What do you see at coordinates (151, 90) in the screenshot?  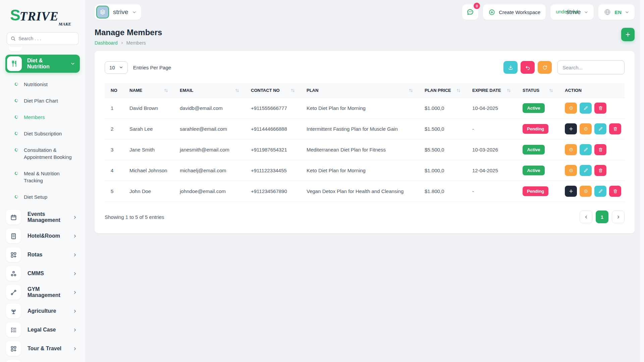 I see `column-header-name: NAME` at bounding box center [151, 90].